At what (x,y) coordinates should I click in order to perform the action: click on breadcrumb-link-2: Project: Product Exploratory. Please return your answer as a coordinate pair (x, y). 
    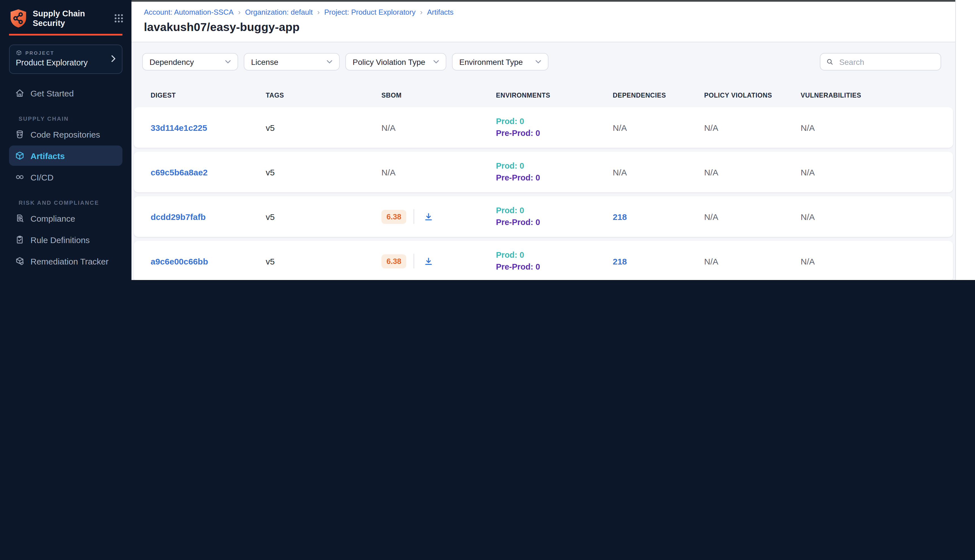
    Looking at the image, I should click on (370, 12).